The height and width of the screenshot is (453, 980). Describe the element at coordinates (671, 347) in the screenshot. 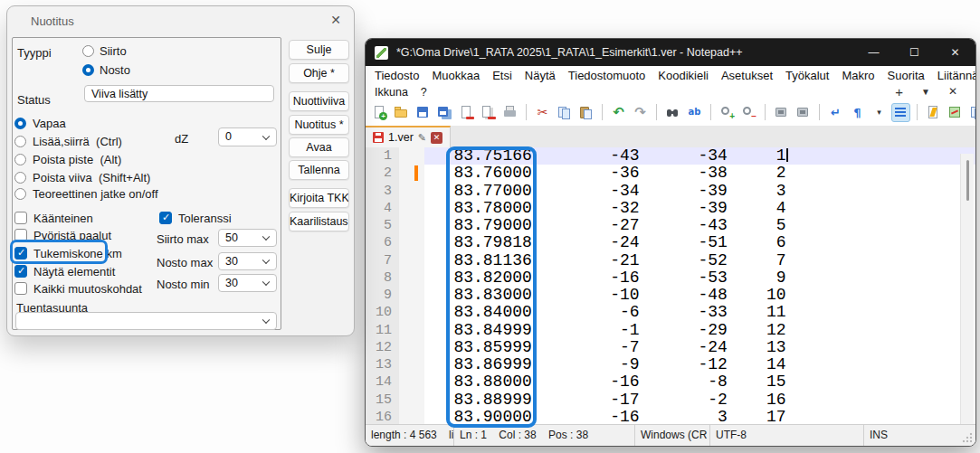

I see `editor-line-12: 12 83.85999 -7 -24 13` at that location.